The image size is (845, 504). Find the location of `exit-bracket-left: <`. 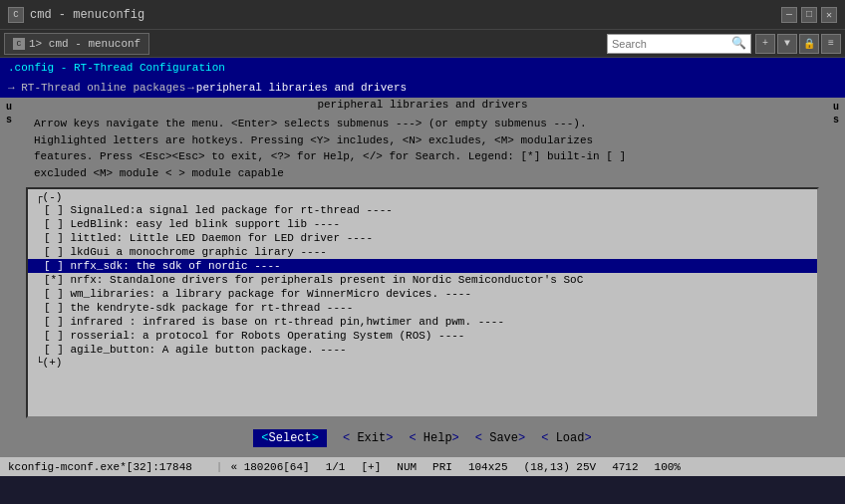

exit-bracket-left: < is located at coordinates (347, 438).